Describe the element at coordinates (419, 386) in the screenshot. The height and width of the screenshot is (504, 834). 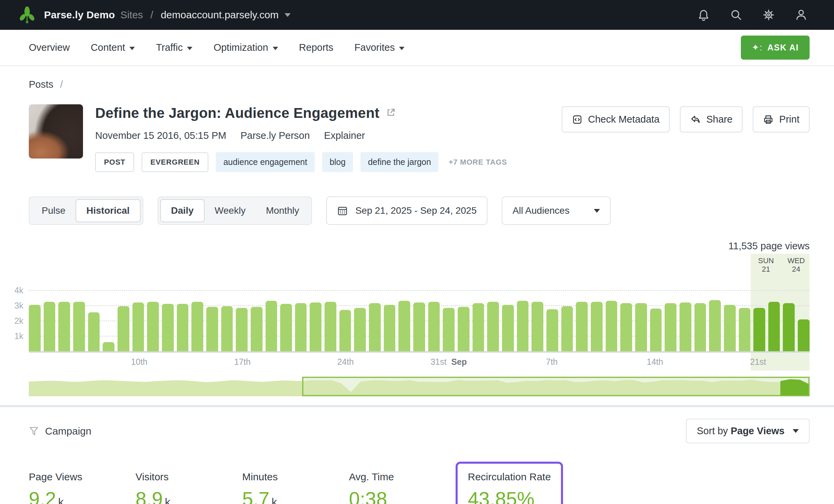
I see `timeline-minimap` at that location.